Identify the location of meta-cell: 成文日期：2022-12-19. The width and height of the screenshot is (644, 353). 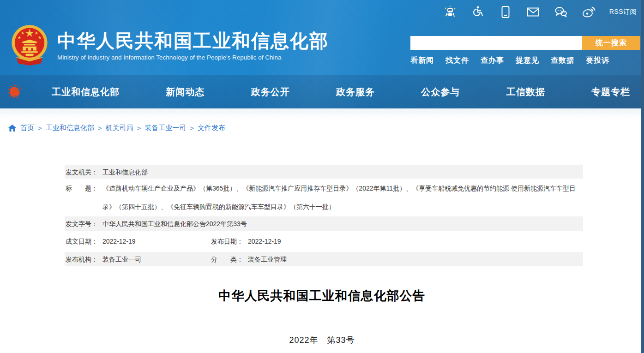
(138, 241).